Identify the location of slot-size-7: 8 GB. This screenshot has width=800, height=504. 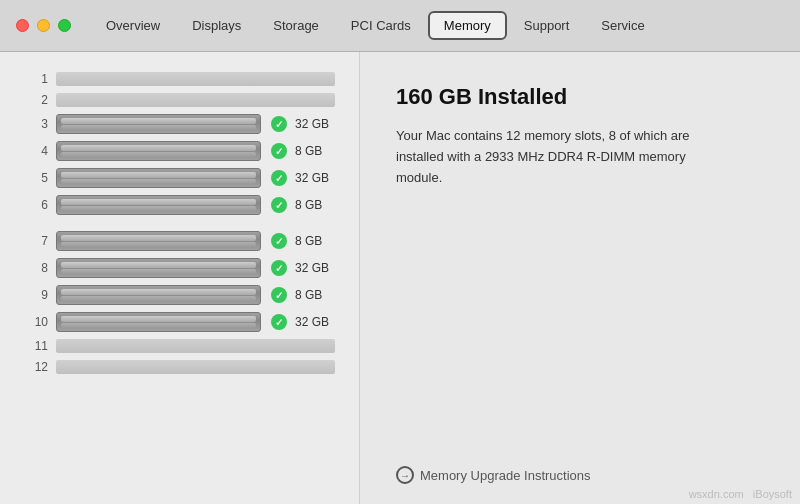
(315, 241).